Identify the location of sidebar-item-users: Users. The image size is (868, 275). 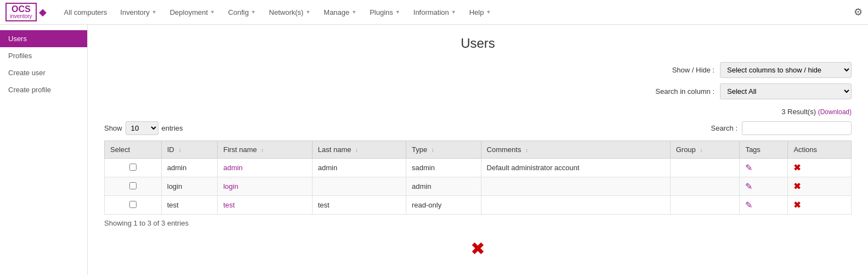
(44, 38).